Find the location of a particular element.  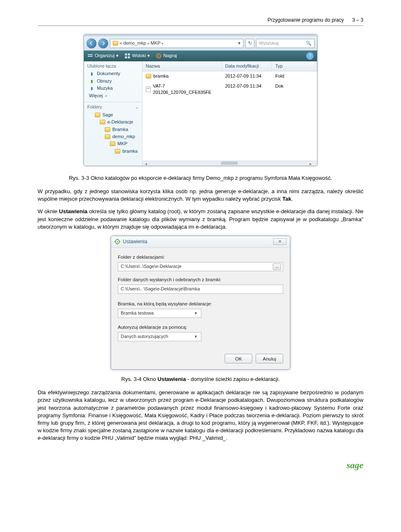

sidebar-item-label: Dokumenty is located at coordinates (109, 73).